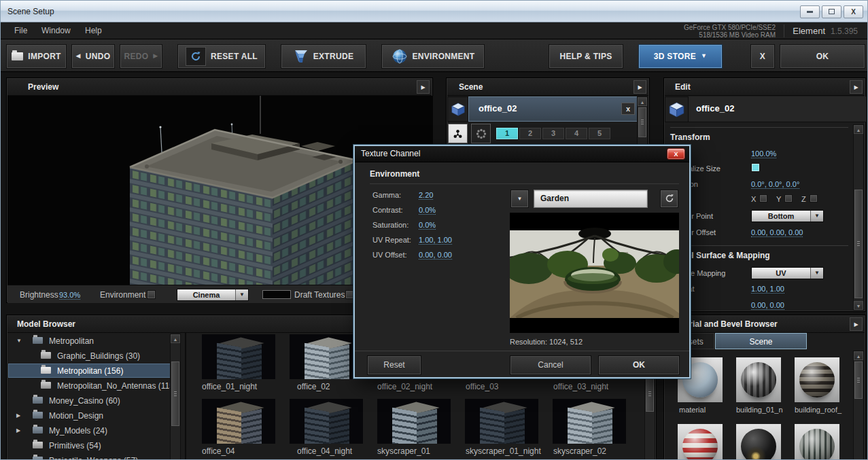  What do you see at coordinates (763, 198) in the screenshot?
I see `axis-x-checkbox` at bounding box center [763, 198].